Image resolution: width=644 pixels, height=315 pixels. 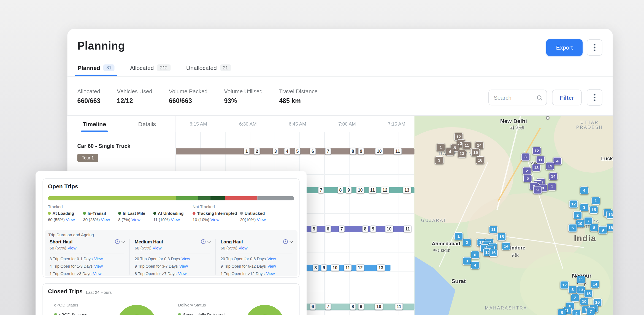 I want to click on search-box, so click(x=518, y=97).